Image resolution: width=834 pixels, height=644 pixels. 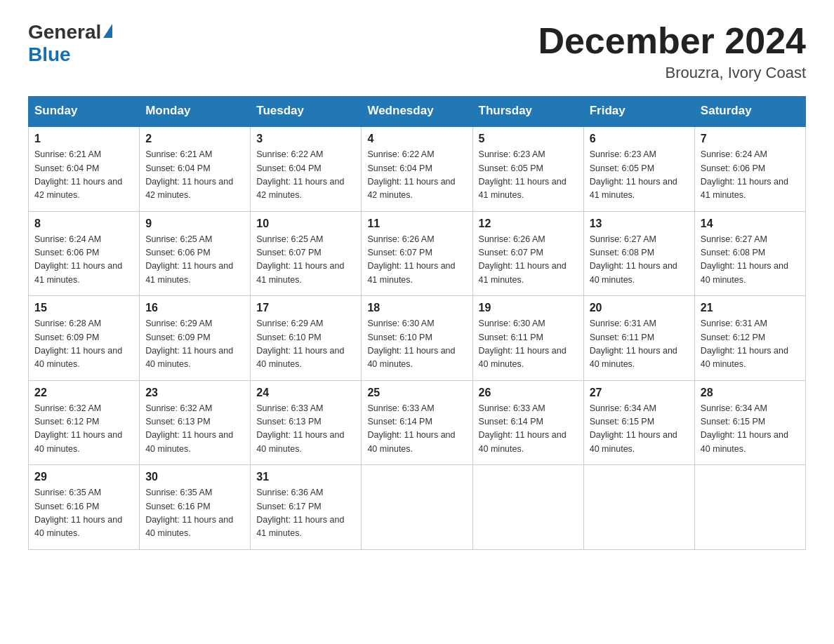 I want to click on calendar-day-cell: 4 Sunrise: 6:22 AMSunset: 6:04 PMDayligh…, so click(x=417, y=169).